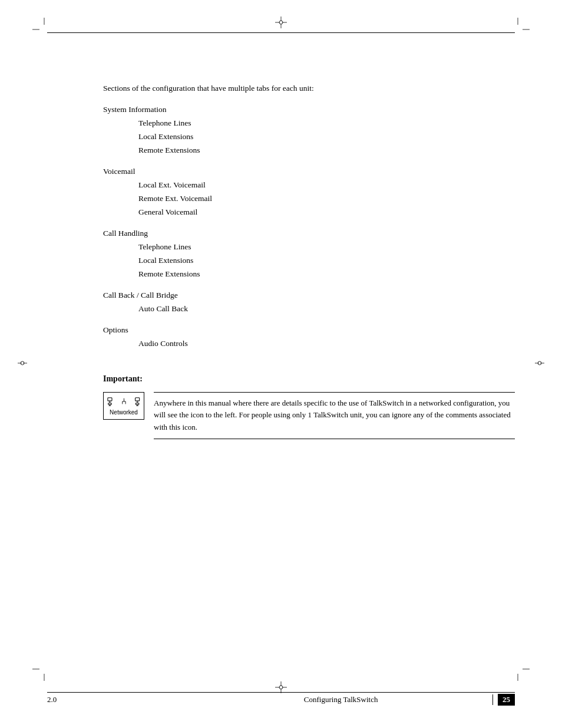 The image size is (562, 728). Describe the element at coordinates (124, 401) in the screenshot. I see `network-lines` at that location.